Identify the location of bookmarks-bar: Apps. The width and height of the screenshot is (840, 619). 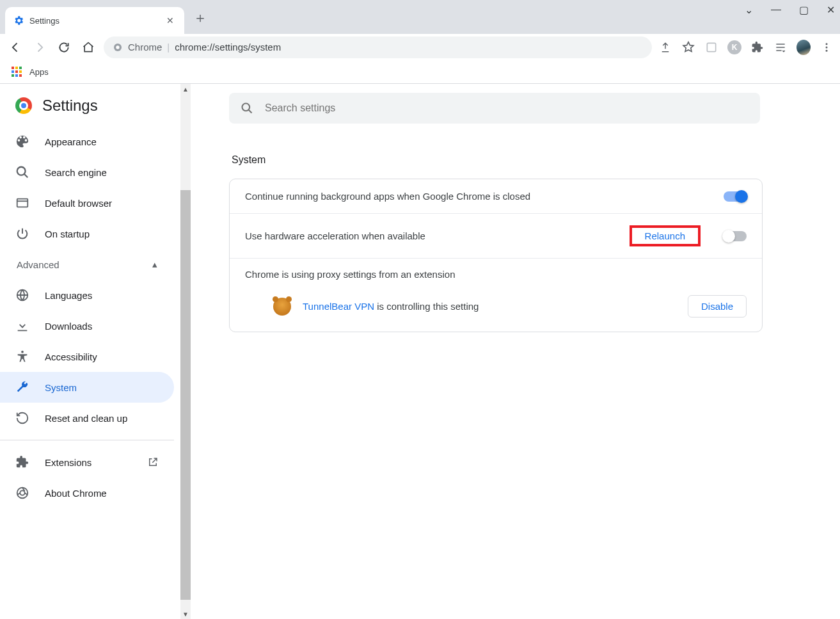
(420, 72).